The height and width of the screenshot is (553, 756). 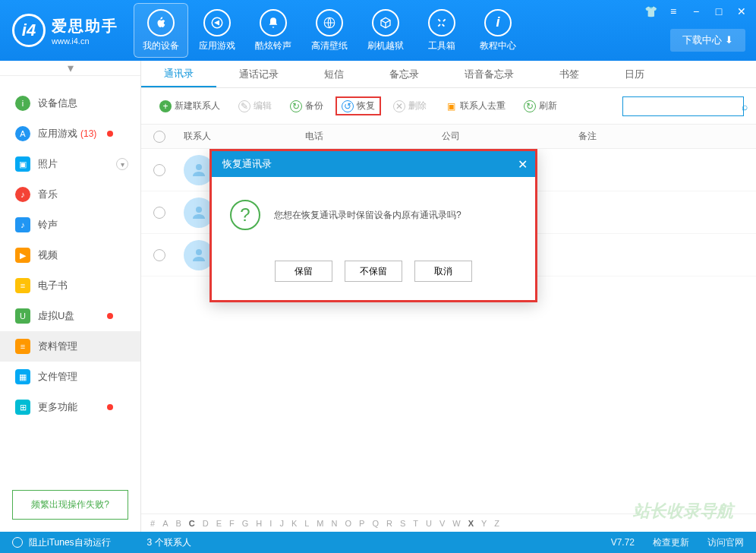 What do you see at coordinates (70, 68) in the screenshot?
I see `sidebar-collapse-button: ▾` at bounding box center [70, 68].